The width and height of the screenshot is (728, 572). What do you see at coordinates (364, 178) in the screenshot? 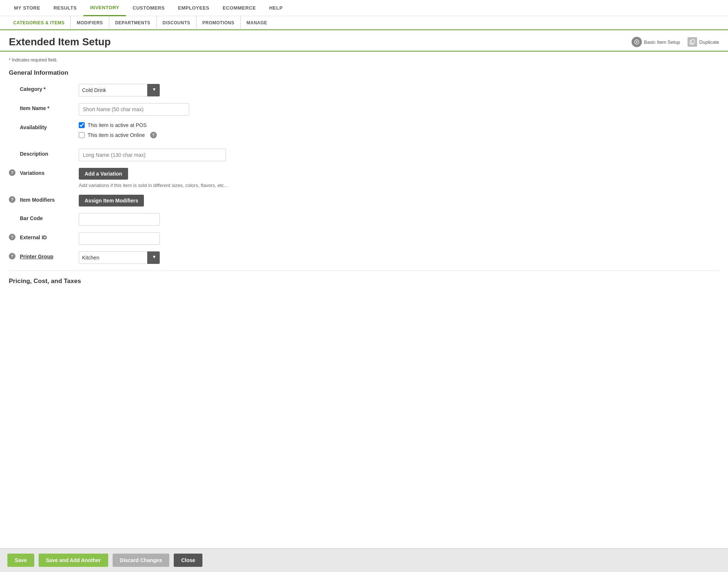
I see `variations-row: ? Variations Add a Variation Add variati…` at bounding box center [364, 178].